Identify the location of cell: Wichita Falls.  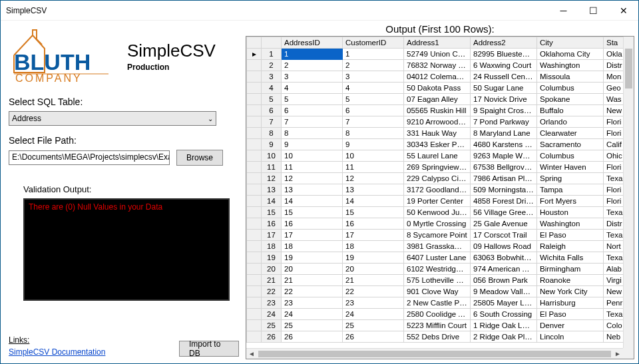
(570, 258).